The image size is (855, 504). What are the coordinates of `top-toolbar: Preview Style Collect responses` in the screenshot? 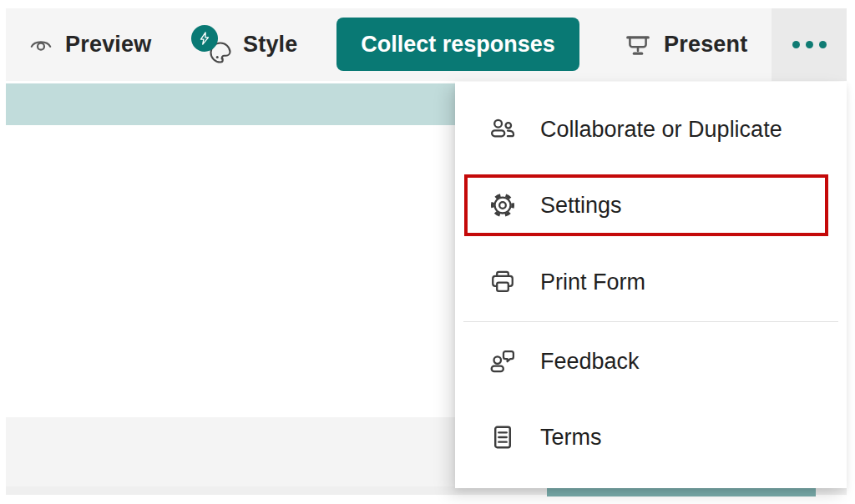 It's located at (426, 45).